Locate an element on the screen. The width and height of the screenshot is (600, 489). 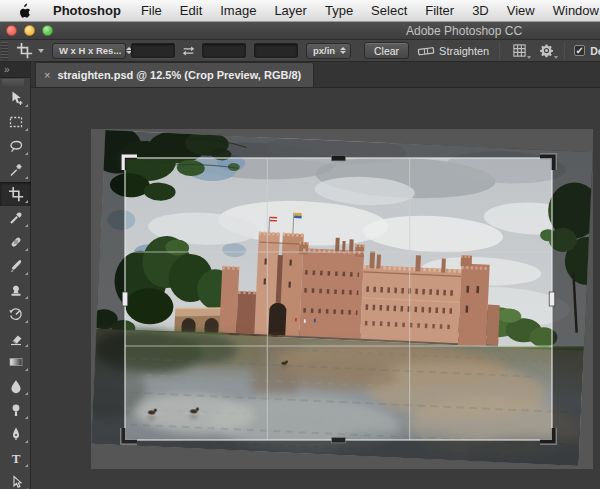
menu-bar: PhotoshopFileEditImageLayerTypeSelectFil… is located at coordinates (300, 11).